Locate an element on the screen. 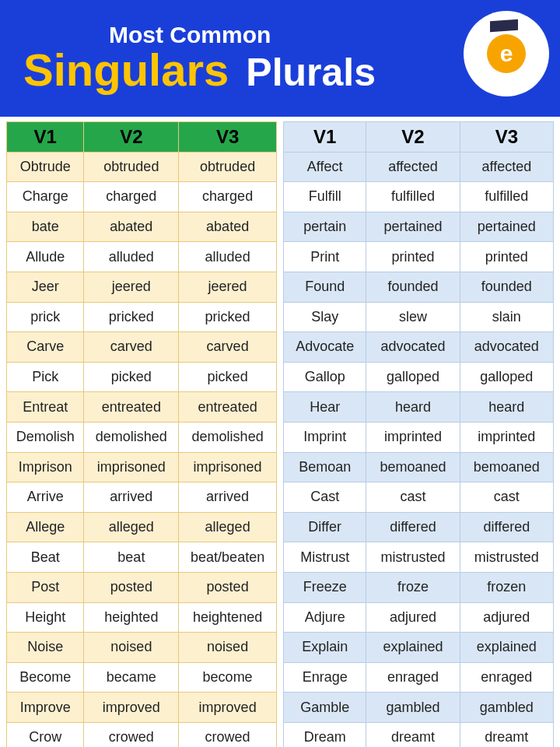  right-cell: Freeze is located at coordinates (325, 587).